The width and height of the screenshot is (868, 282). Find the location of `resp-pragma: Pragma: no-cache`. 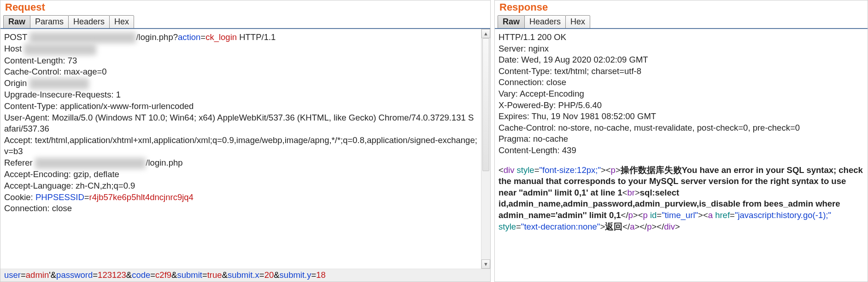

resp-pragma: Pragma: no-cache is located at coordinates (681, 139).